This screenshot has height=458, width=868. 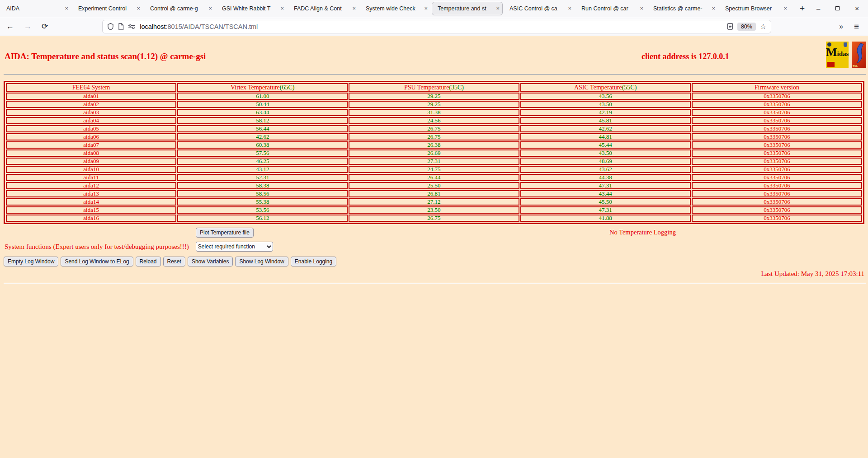 I want to click on table-row: aida04 58.12 24.56 45.81 0x3350706, so click(x=434, y=121).